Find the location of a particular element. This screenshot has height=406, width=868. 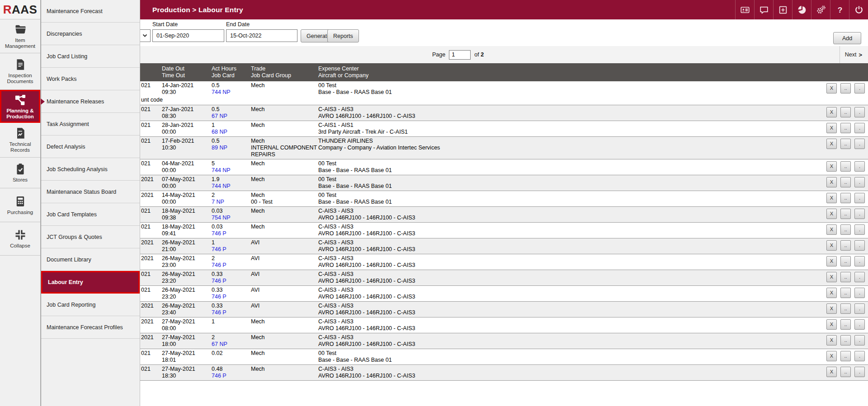

flyout-item-discrepancies: Discrepancies is located at coordinates (90, 34).